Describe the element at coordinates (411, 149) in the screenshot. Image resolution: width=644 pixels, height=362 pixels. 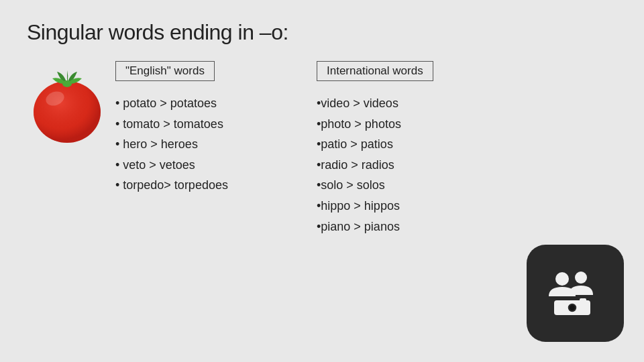
I see `international-column: International words •video > videos•phot…` at that location.